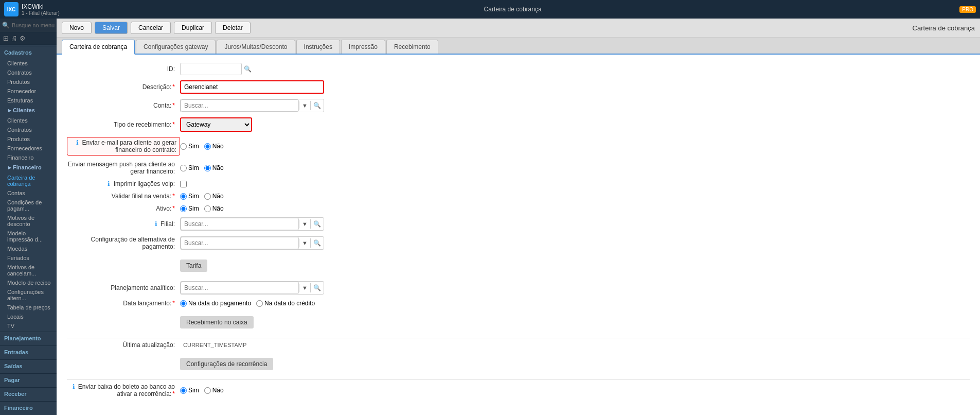 Image resolution: width=980 pixels, height=415 pixels. What do you see at coordinates (519, 146) in the screenshot?
I see `row-enviar-email: ℹ Enviar e-mail para cliente ao gerar fi…` at bounding box center [519, 146].